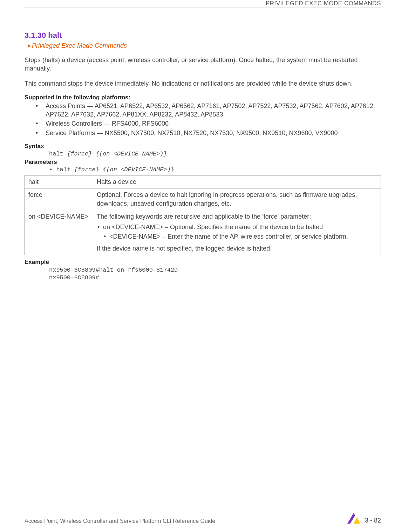 Image resolution: width=395 pixels, height=532 pixels. Describe the element at coordinates (203, 262) in the screenshot. I see `example-heading: Example` at that location.